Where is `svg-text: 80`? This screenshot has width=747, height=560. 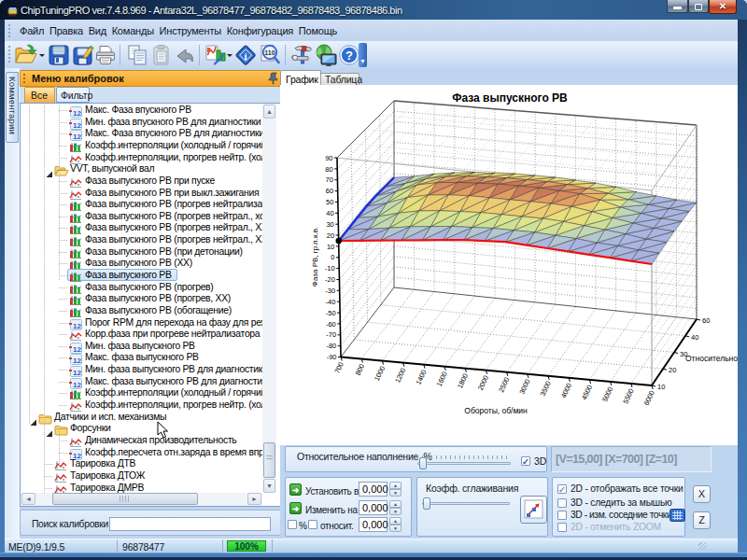 svg-text: 80 is located at coordinates (329, 170).